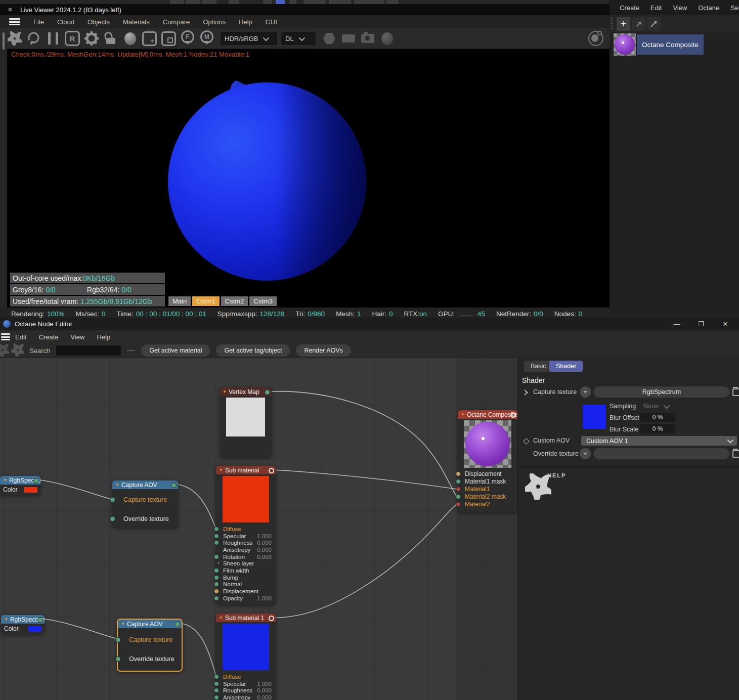 The image size is (739, 700). What do you see at coordinates (66, 22) in the screenshot?
I see `menu-cloud: Cloud` at bounding box center [66, 22].